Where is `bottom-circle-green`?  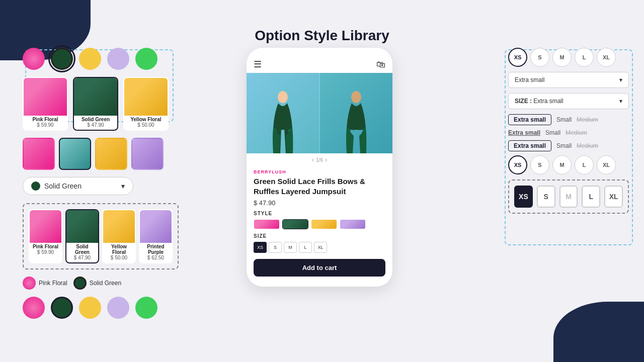
bottom-circle-green is located at coordinates (146, 308).